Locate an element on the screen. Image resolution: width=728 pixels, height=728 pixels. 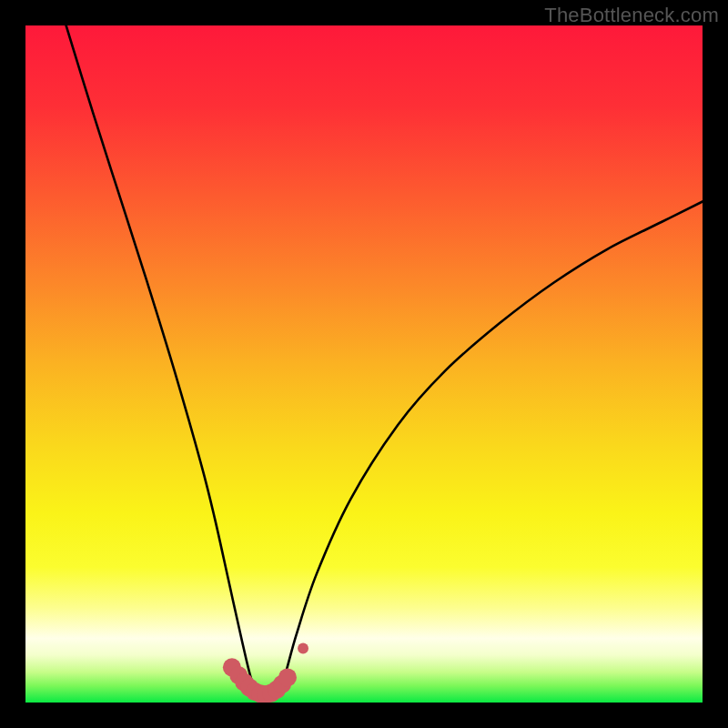
watermark-text: TheBottleneck.com is located at coordinates (632, 15).